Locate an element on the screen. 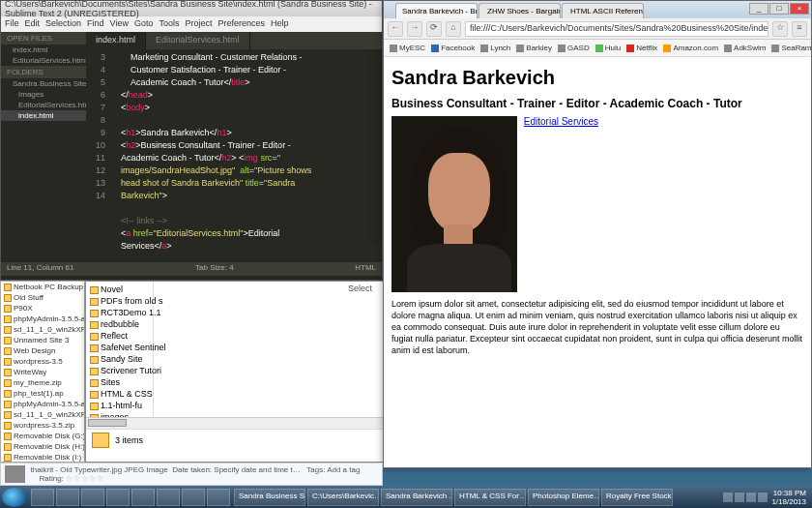  nav-item: Removable Disk (I:) is located at coordinates (43, 457).